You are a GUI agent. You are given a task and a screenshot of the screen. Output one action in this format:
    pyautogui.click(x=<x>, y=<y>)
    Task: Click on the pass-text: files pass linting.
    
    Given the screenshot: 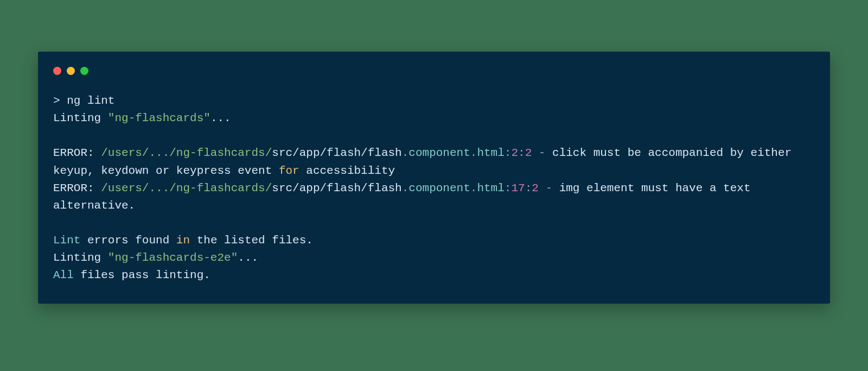 What is the action you would take?
    pyautogui.click(x=142, y=275)
    